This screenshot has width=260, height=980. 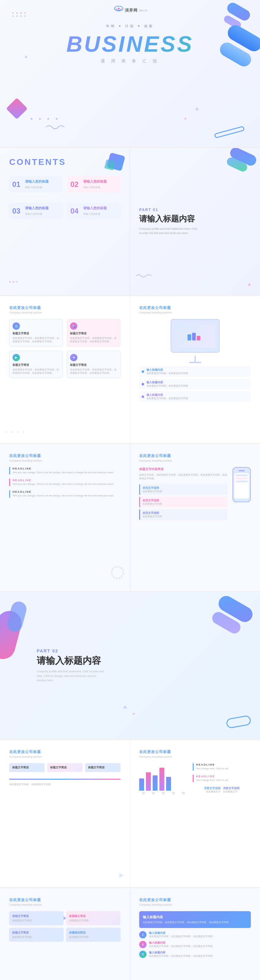 I want to click on s4r-pi3-body: 在此更改文字内容, so click(x=183, y=517).